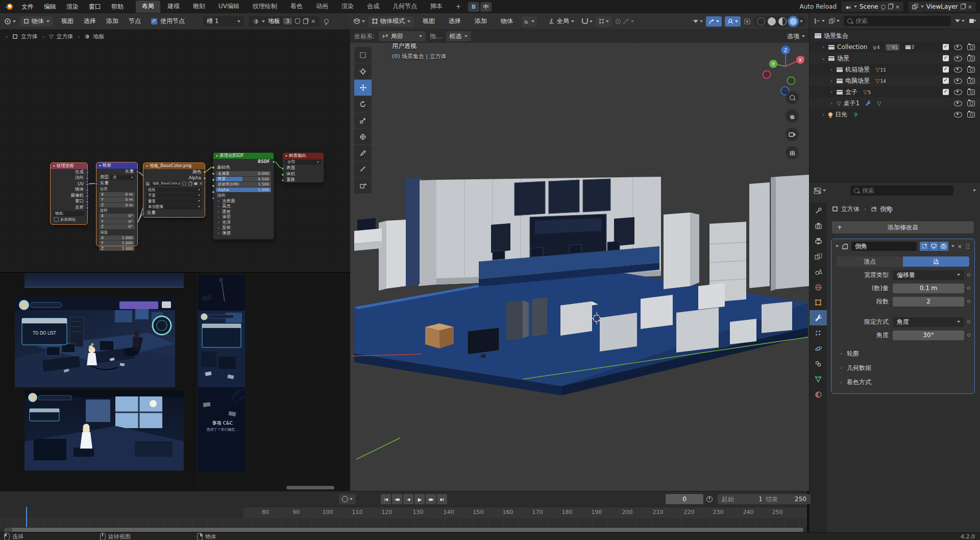 The width and height of the screenshot is (980, 540). Describe the element at coordinates (604, 21) in the screenshot. I see `snap-target-dropdown` at that location.